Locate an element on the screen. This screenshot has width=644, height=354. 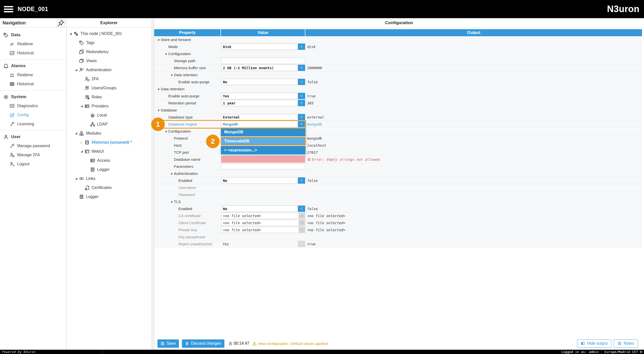
tree-item-webui: WebUI is located at coordinates (109, 151).